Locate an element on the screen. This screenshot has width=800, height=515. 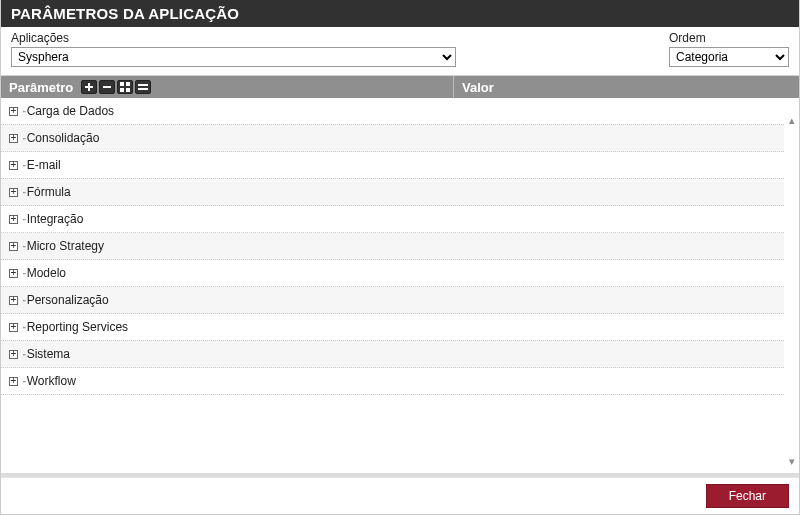
table-row: +··Micro Strategy is located at coordinates (392, 246).